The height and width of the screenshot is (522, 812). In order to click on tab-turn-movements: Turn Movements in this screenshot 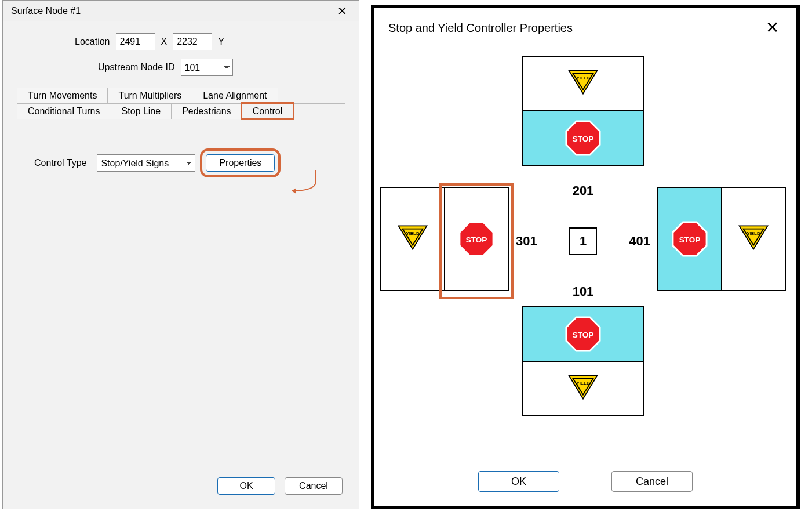, I will do `click(63, 95)`.